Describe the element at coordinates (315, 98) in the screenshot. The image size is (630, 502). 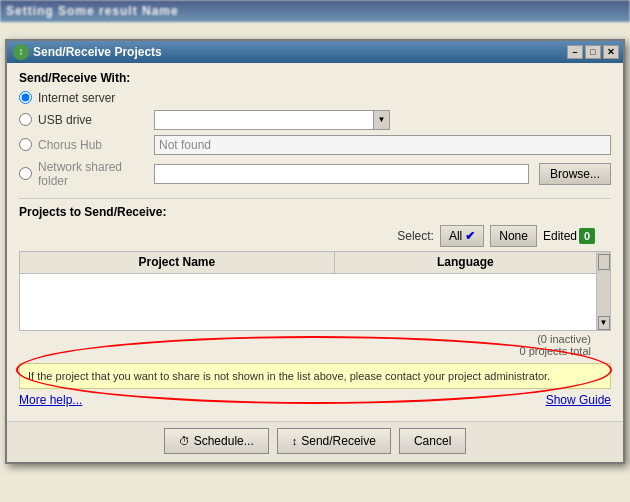
I see `radio-row-internet: Internet server` at that location.